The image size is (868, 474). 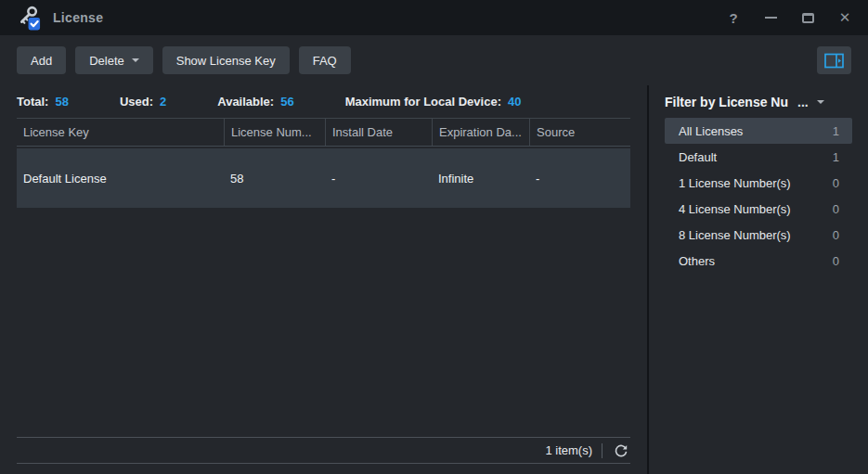 I want to click on filter-dropdown: Filter by License Nu ..., so click(x=758, y=102).